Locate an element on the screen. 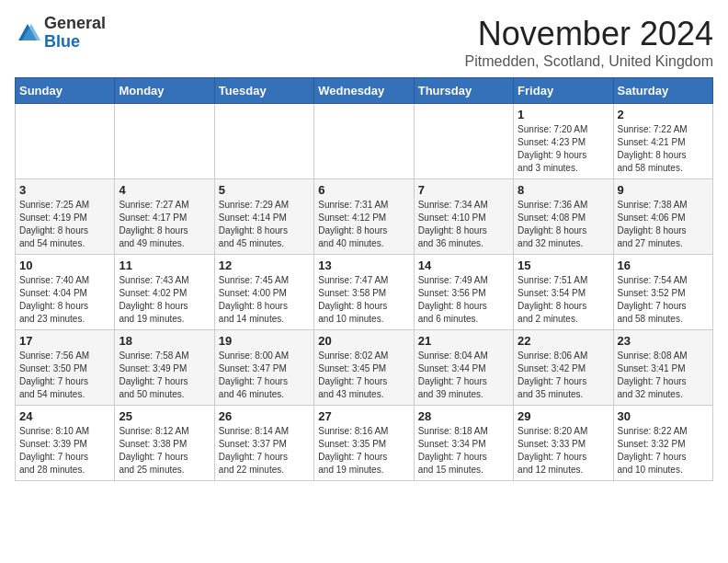 This screenshot has width=728, height=563. day-cell: 4Sunrise: 7:27 AM Sunset: 4:17 PM Daylig… is located at coordinates (165, 217).